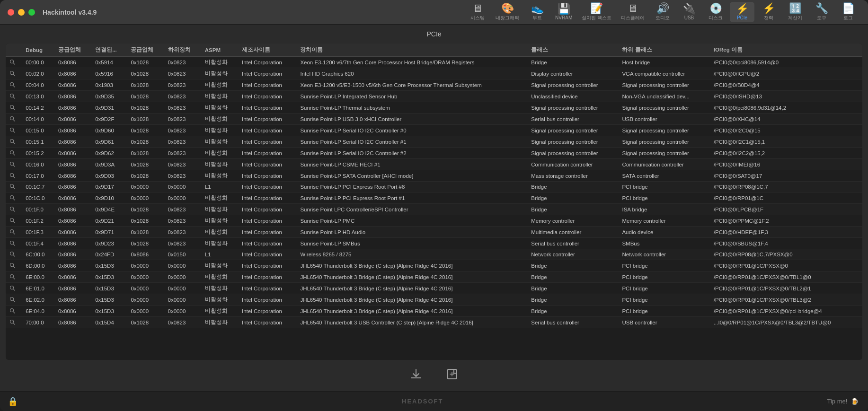  Describe the element at coordinates (596, 12) in the screenshot. I see `toolbar-item-installed: 📝설치된 텍스트` at that location.